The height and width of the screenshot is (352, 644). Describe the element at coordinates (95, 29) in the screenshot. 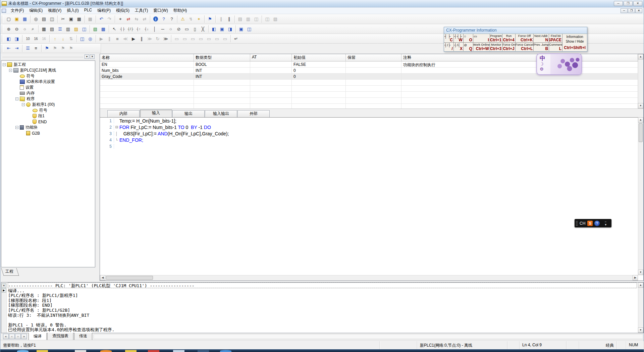

I see `data-trace-icon: ▧` at that location.